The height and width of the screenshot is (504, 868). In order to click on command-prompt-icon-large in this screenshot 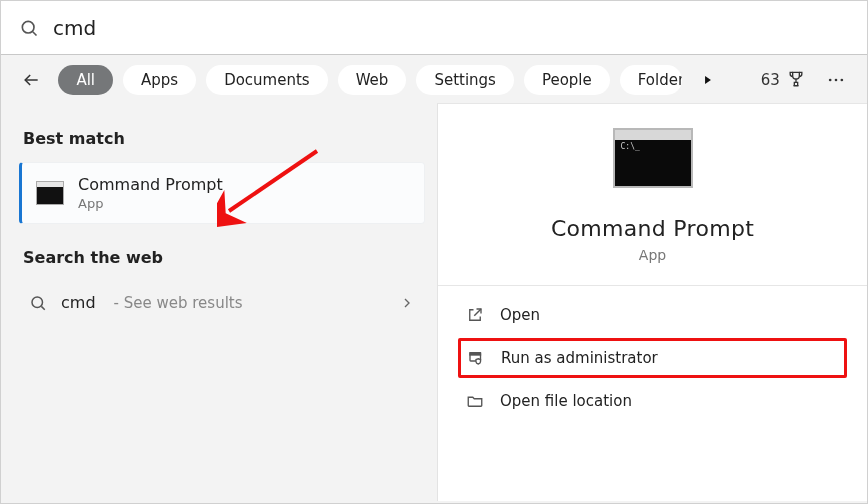, I will do `click(653, 158)`.